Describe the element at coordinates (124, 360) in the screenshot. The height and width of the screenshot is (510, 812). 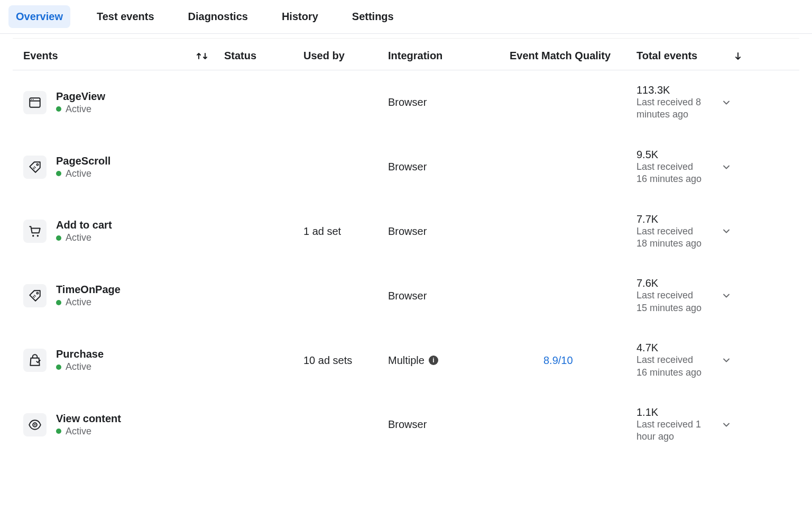
I see `event-cell: PurchaseActive` at that location.